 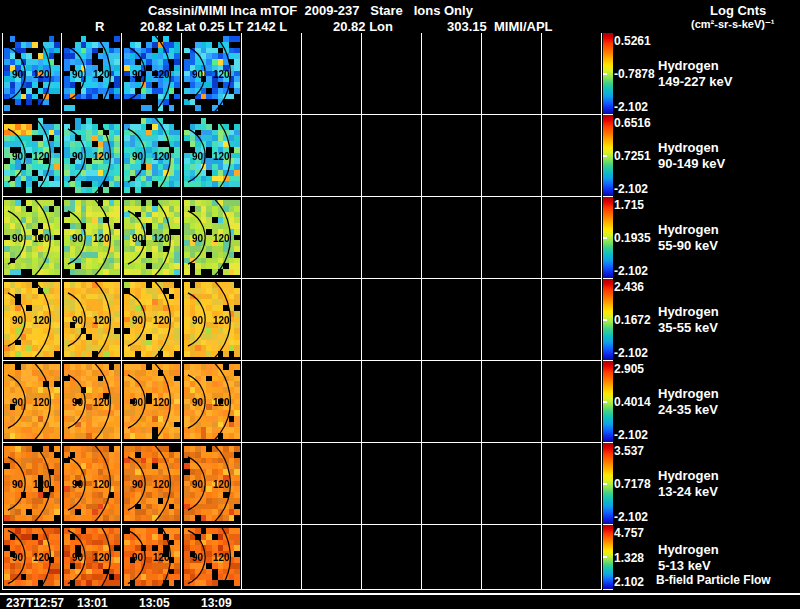 I want to click on instrument-label: MIMI/APL, so click(x=524, y=26).